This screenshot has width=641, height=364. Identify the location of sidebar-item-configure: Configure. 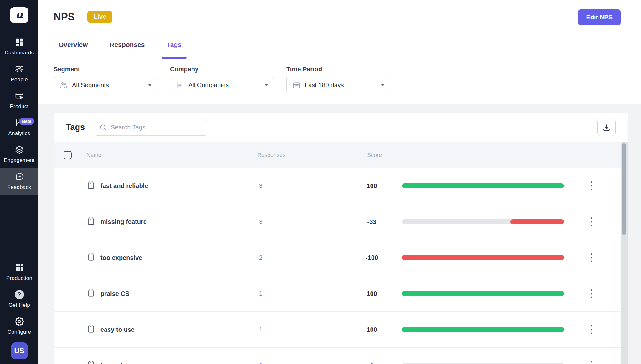
(19, 326).